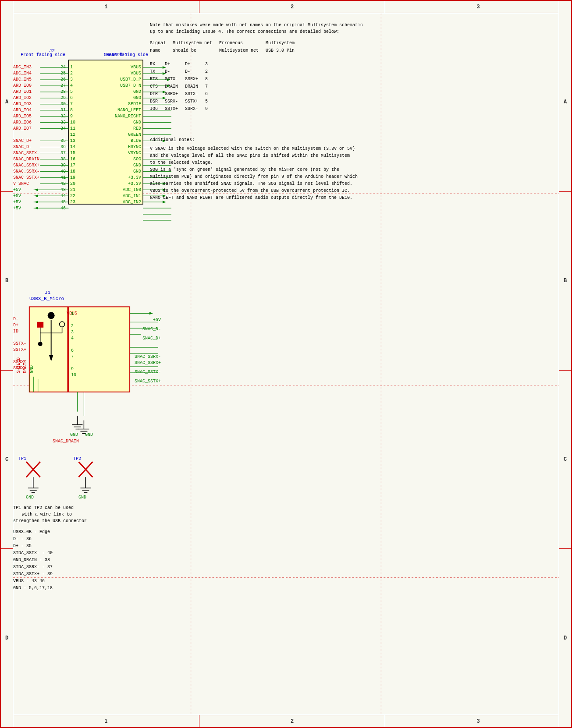  Describe the element at coordinates (279, 169) in the screenshot. I see `additional-notes: Additional notes: V_SNAC is the voltage …` at that location.